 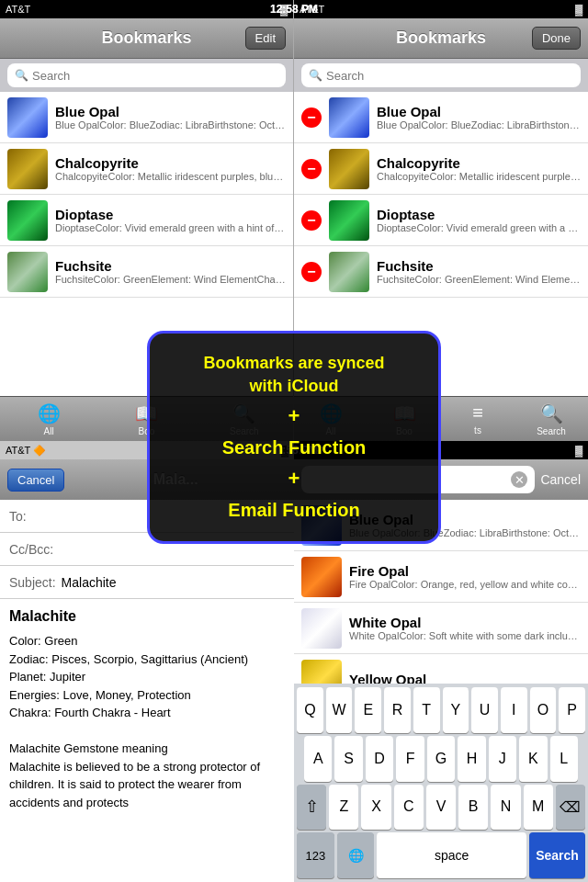 What do you see at coordinates (441, 118) in the screenshot?
I see `list-item: − Blue Opal Blue OpalColor: BlueZodiac: …` at bounding box center [441, 118].